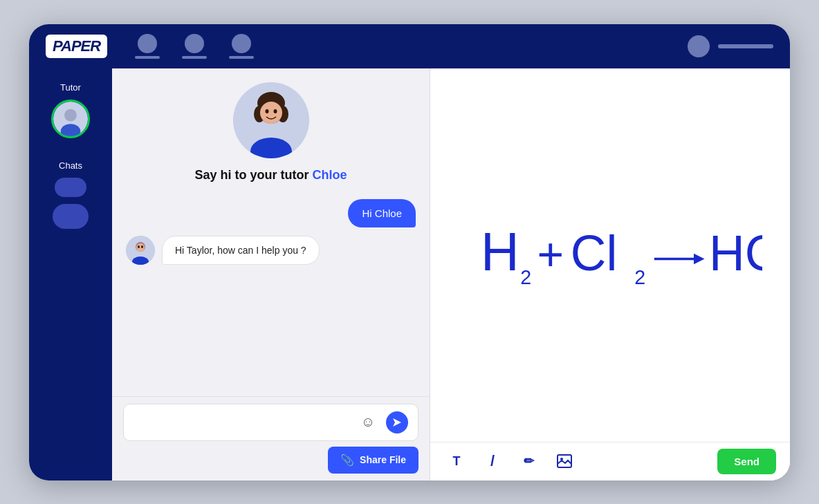  Describe the element at coordinates (271, 250) in the screenshot. I see `message-received-1: Hi Taylor, how can I help you ?` at that location.